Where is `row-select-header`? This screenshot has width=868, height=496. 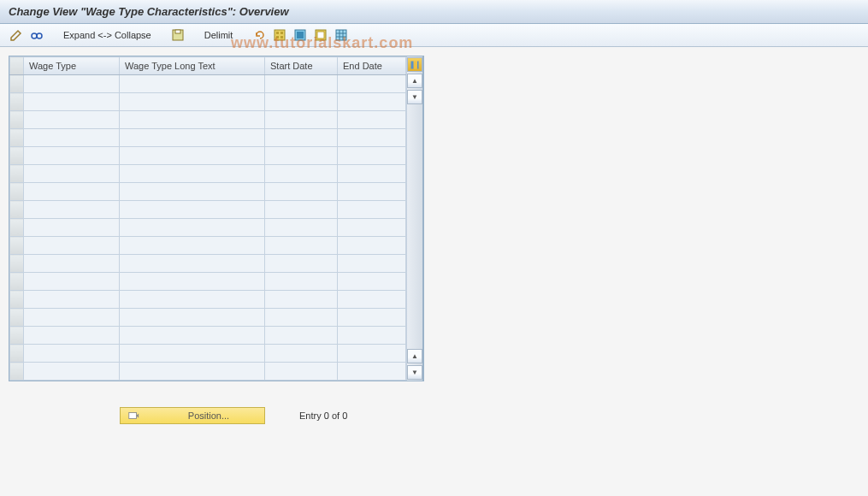
row-select-header is located at coordinates (17, 67).